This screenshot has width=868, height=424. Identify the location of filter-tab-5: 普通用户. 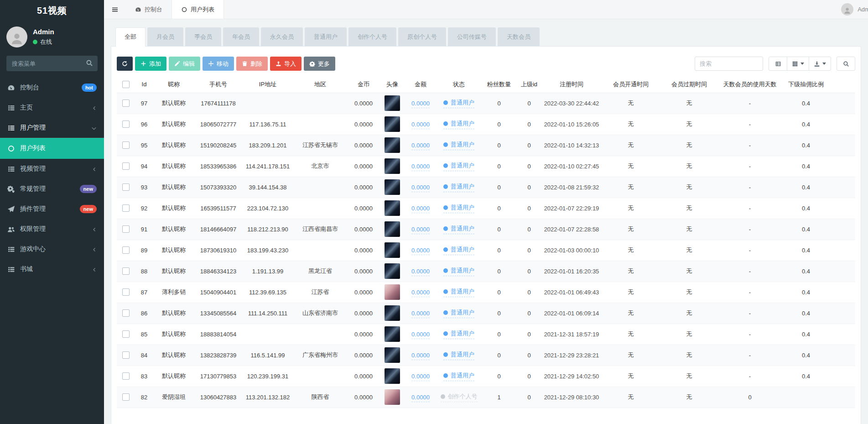
(326, 37).